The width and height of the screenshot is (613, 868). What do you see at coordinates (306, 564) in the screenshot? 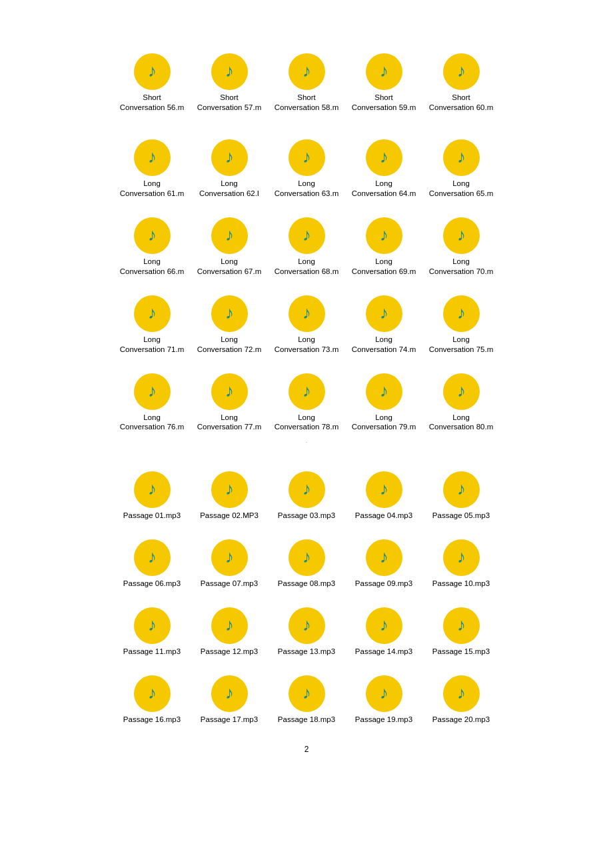
I see `list-item: ♪ Passage 08.mp3` at bounding box center [306, 564].